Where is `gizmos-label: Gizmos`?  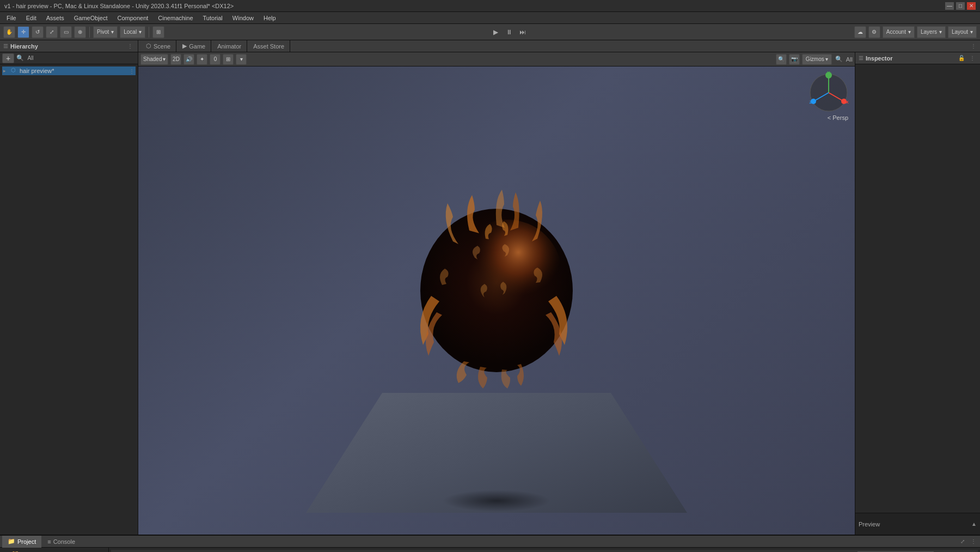 gizmos-label: Gizmos is located at coordinates (815, 59).